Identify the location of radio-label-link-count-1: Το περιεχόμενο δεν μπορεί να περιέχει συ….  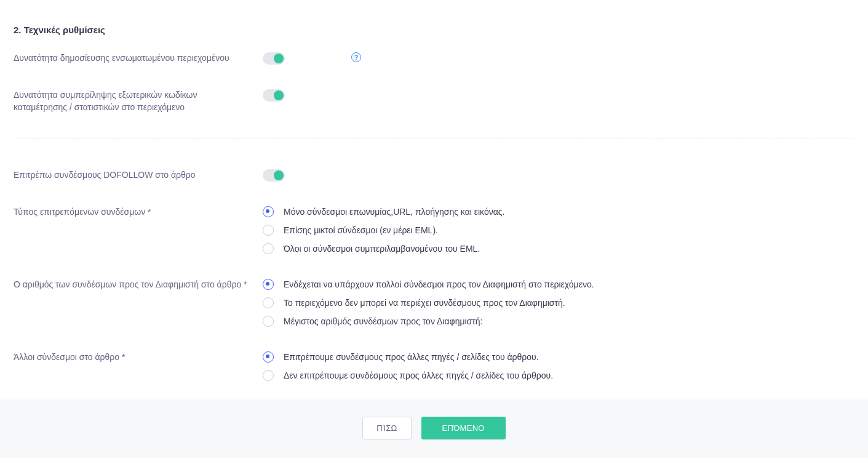
(424, 303).